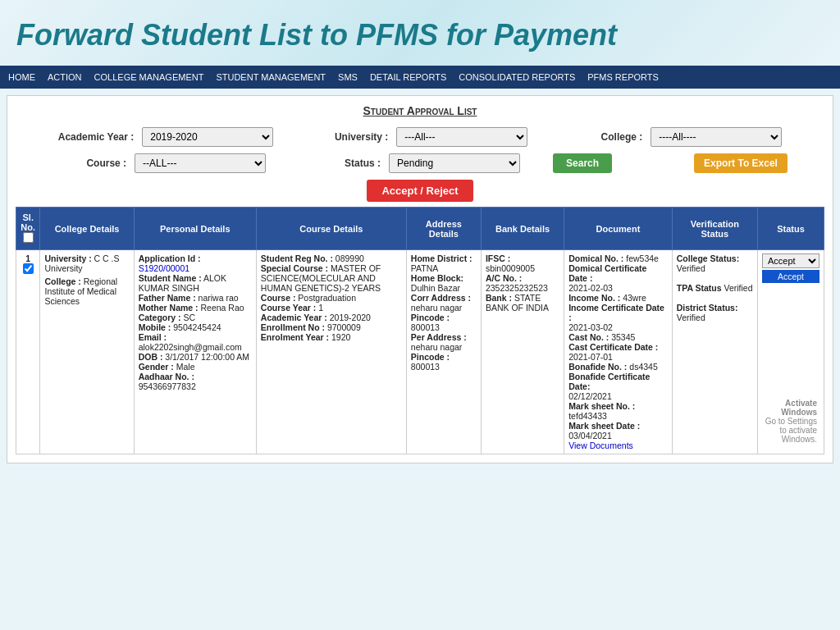 The image size is (840, 630). I want to click on college-select: ----All----, so click(716, 137).